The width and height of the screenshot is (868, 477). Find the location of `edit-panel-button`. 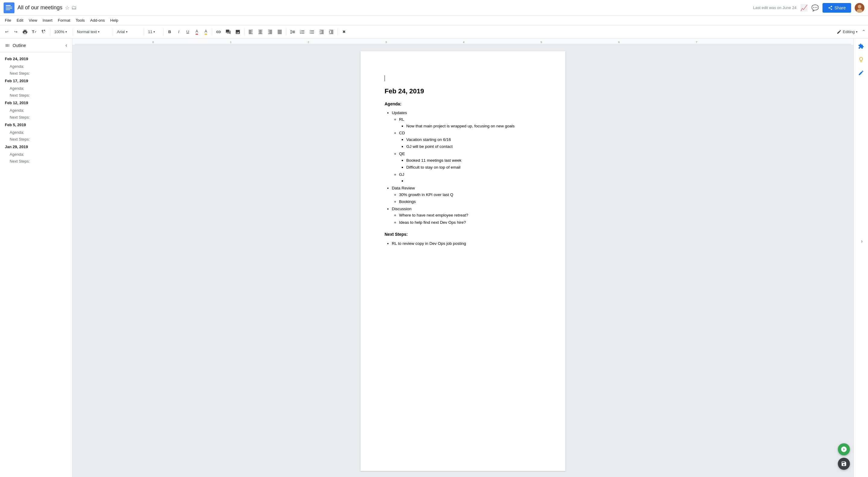

edit-panel-button is located at coordinates (861, 73).